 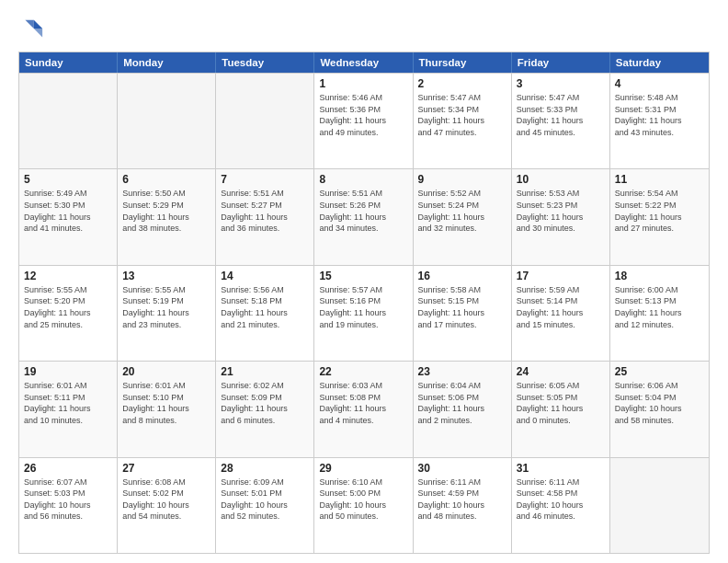 I want to click on day-cell-27: 27Sunrise: 6:08 AM Sunset: 5:02 PM Dayli…, so click(x=167, y=506).